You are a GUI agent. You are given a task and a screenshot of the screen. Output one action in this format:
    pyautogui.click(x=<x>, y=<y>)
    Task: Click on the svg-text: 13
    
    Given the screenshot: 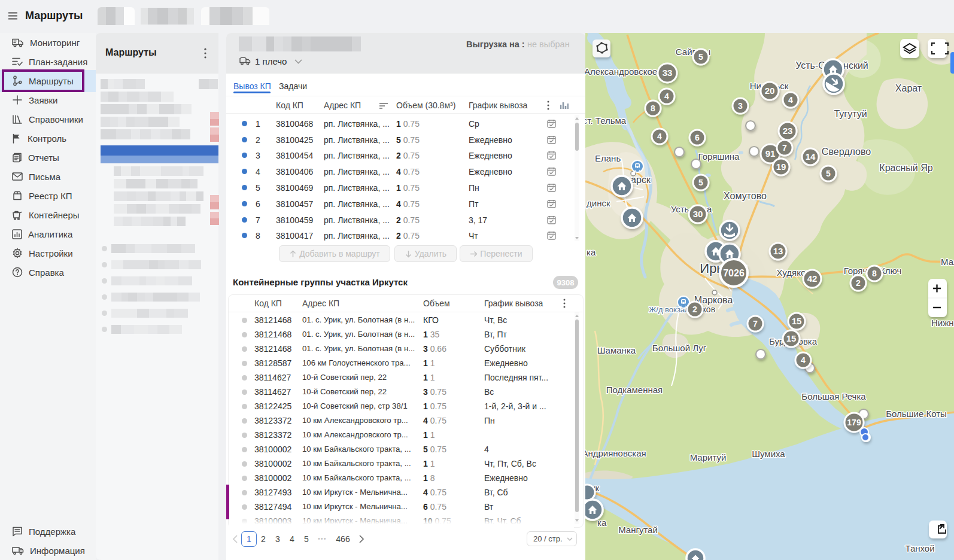 What is the action you would take?
    pyautogui.click(x=778, y=251)
    